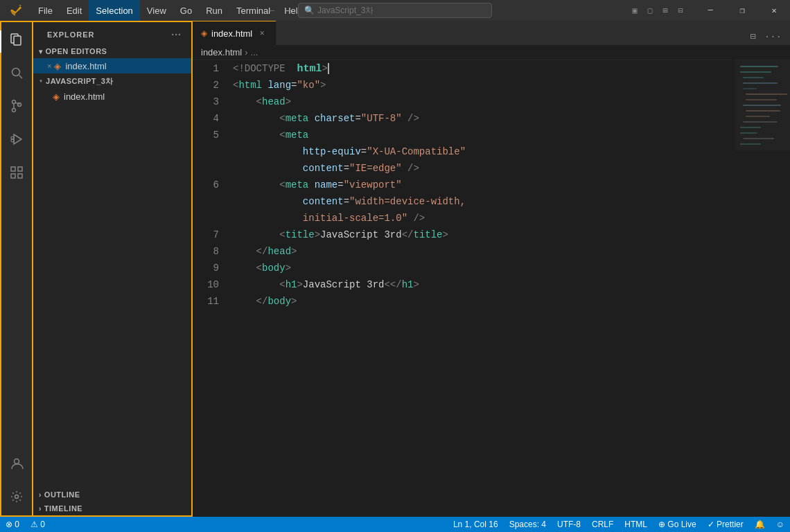  What do you see at coordinates (17, 499) in the screenshot?
I see `settings-icon` at bounding box center [17, 499].